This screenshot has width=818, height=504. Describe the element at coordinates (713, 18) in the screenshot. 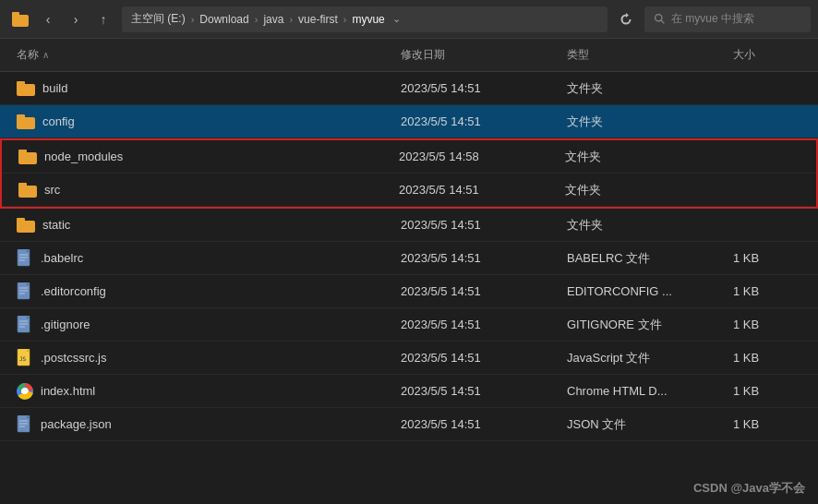

I see `search-placeholder: 在 myvue 中搜索` at that location.